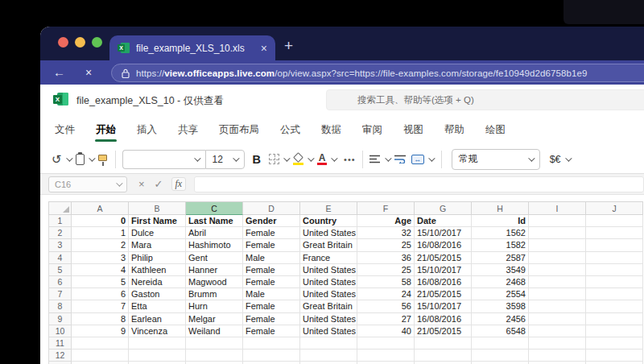  Describe the element at coordinates (615, 234) in the screenshot. I see `cell-J2` at that location.